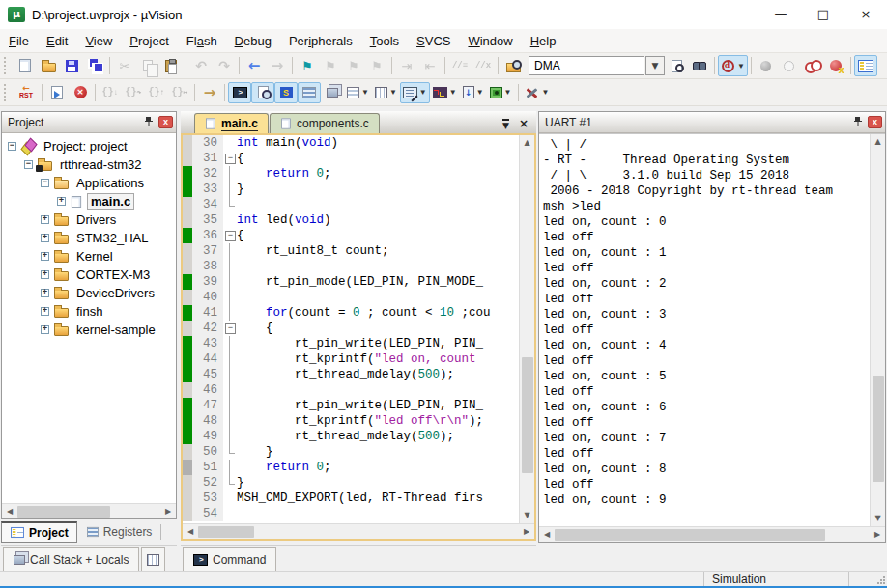  What do you see at coordinates (868, 579) in the screenshot?
I see `resize-grip` at bounding box center [868, 579].